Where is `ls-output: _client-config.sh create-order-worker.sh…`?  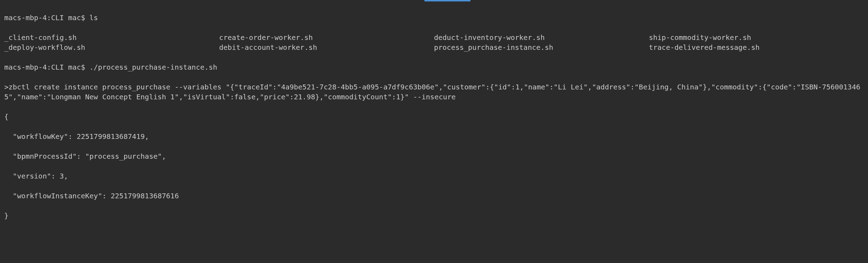
ls-output: _client-config.sh create-order-worker.sh… is located at coordinates (434, 42).